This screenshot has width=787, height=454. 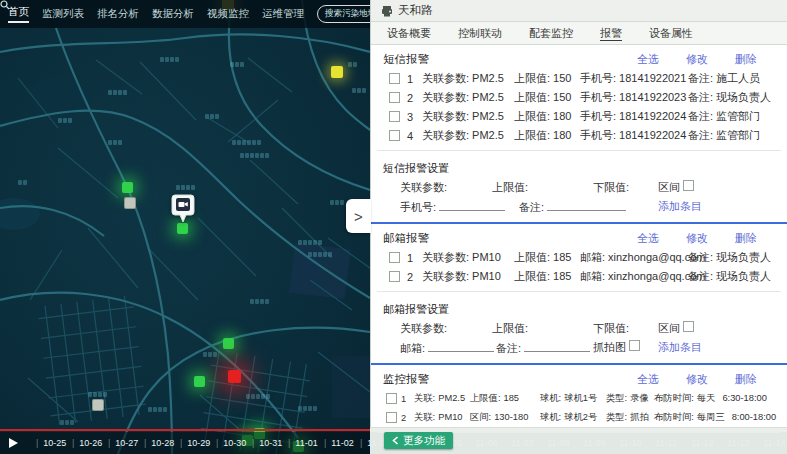 I want to click on sms-phone-input, so click(x=472, y=205).